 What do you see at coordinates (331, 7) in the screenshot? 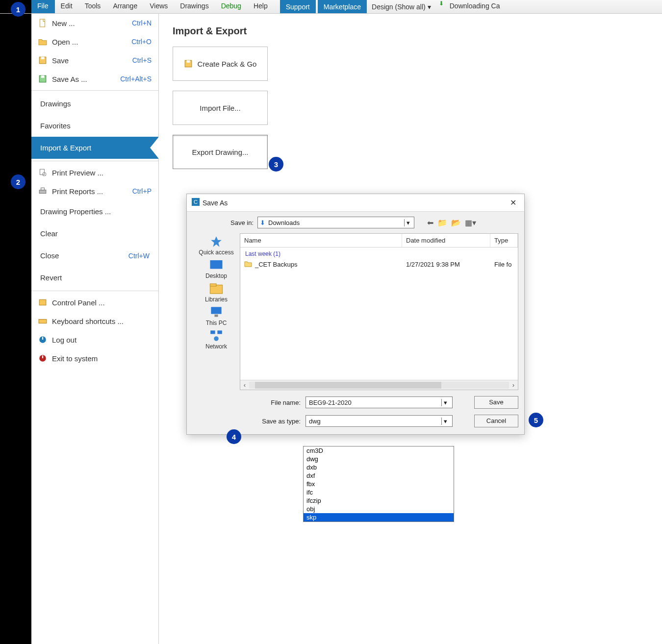
I see `menu-bar: File Edit Tools Arrange Views Drawings D…` at bounding box center [331, 7].